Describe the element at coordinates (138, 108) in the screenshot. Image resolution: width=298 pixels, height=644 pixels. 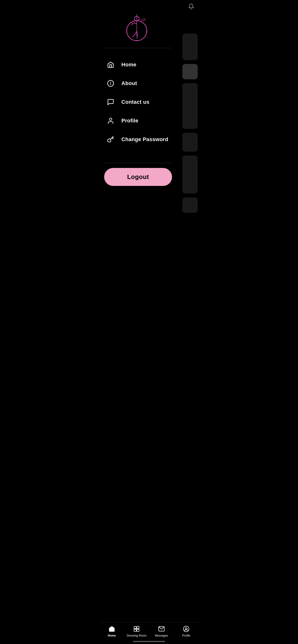
I see `drawer-menu: tdr Home` at that location.